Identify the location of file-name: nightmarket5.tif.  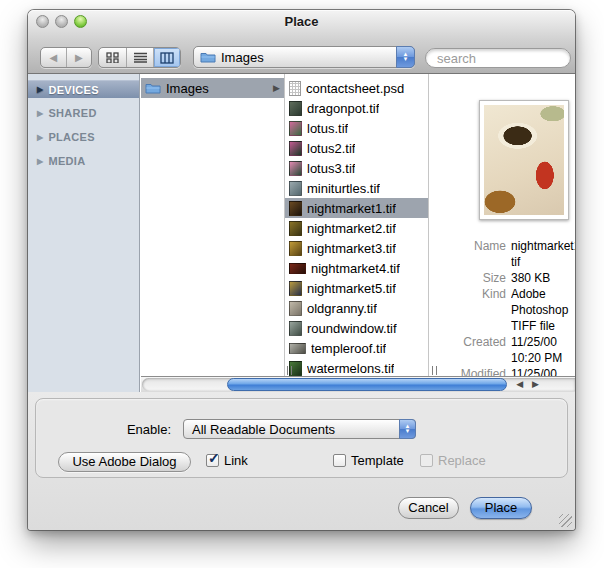
(352, 288).